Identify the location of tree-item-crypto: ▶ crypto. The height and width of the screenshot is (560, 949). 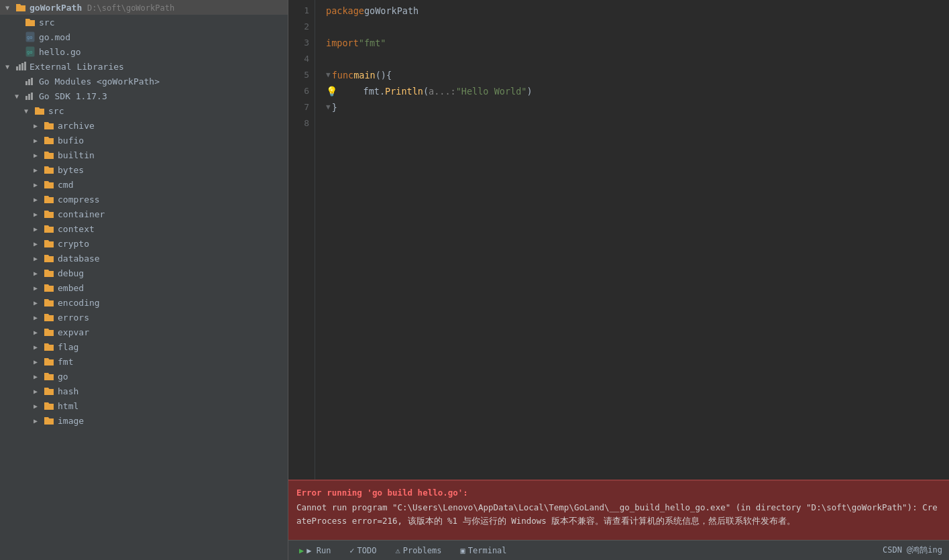
(144, 243).